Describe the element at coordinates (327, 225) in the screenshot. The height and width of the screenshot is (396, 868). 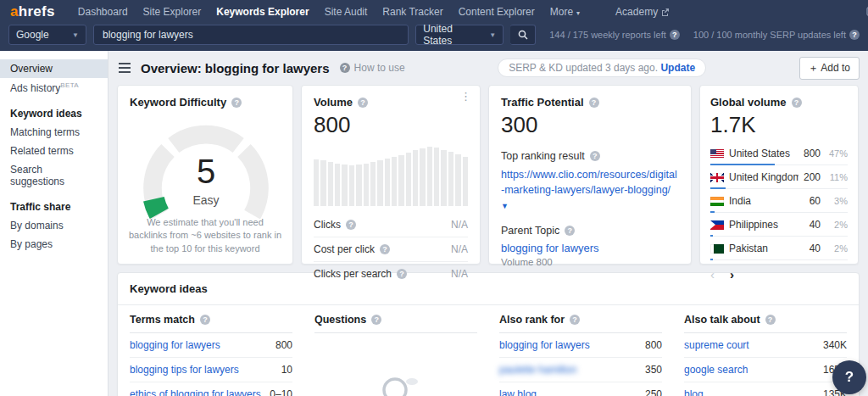
I see `metric-label: Clicks` at that location.